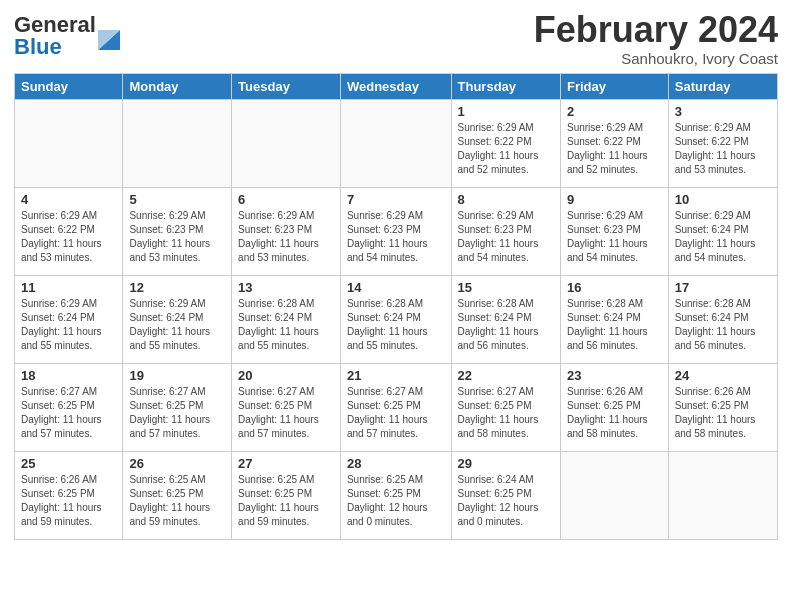 Image resolution: width=792 pixels, height=612 pixels. What do you see at coordinates (109, 36) in the screenshot?
I see `logo-icon` at bounding box center [109, 36].